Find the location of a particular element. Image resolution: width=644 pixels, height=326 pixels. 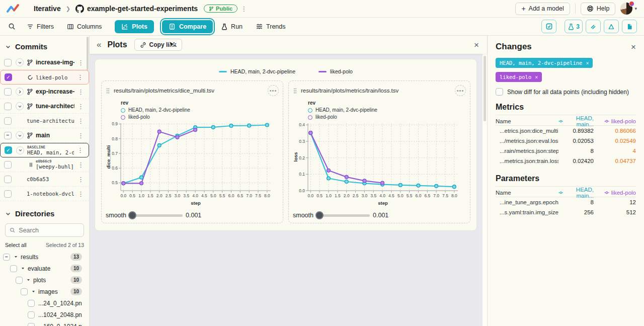

commit-row: ✓BASELINEHEAD, main, 2-dvc-pip…⋮ is located at coordinates (44, 150).